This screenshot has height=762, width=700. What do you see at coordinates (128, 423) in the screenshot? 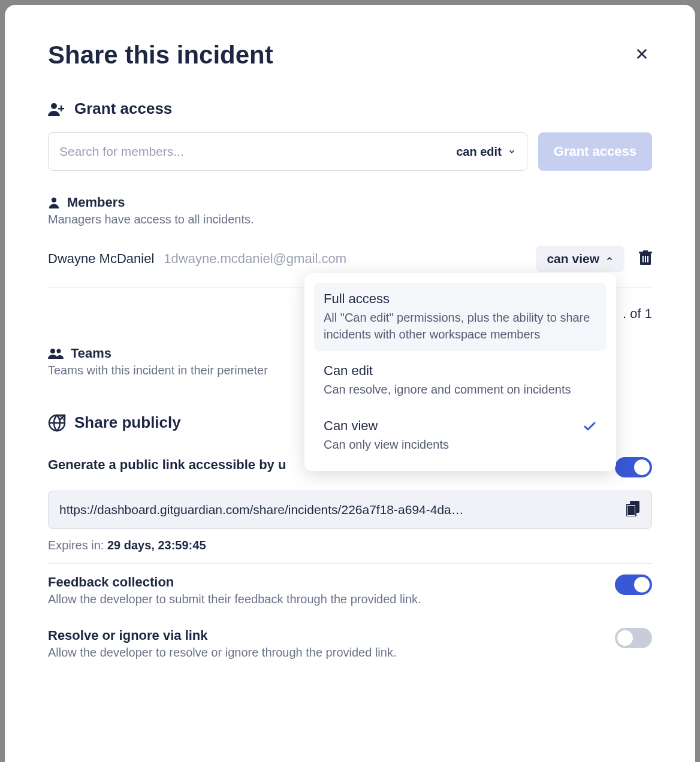
I see `share-publicly-label: Share publicly` at bounding box center [128, 423].